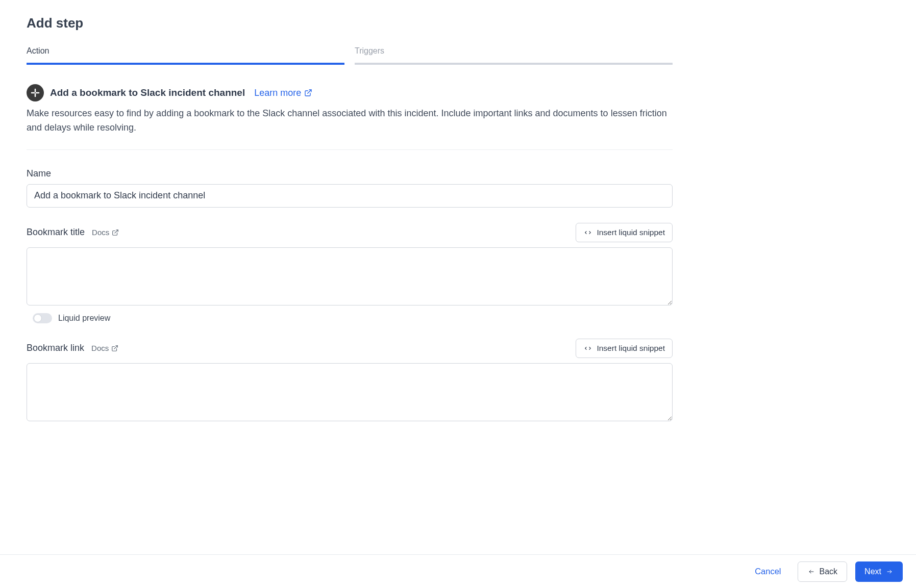 The width and height of the screenshot is (916, 588). I want to click on insert-snippet-button-link: Insert liquid snippet, so click(624, 348).